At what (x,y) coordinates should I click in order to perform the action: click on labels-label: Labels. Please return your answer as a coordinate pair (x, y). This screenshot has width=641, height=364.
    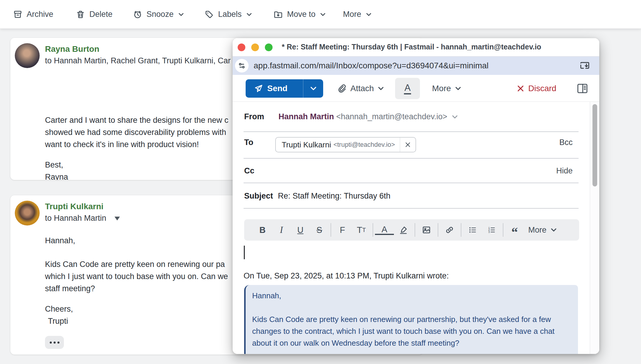
    Looking at the image, I should click on (230, 14).